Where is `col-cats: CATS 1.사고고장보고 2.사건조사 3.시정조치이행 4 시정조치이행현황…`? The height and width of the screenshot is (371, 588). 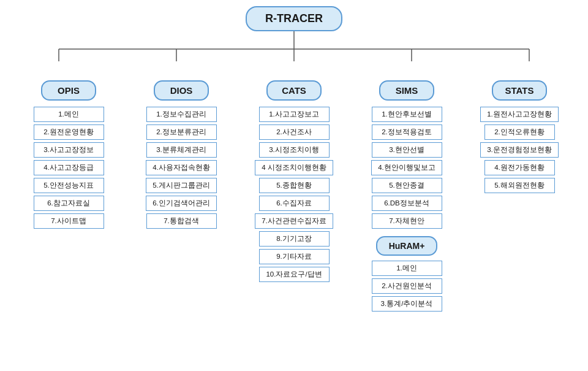
col-cats: CATS 1.사고고장보고 2.사건조사 3.시정조치이행 4 시정조치이행현황… is located at coordinates (294, 196).